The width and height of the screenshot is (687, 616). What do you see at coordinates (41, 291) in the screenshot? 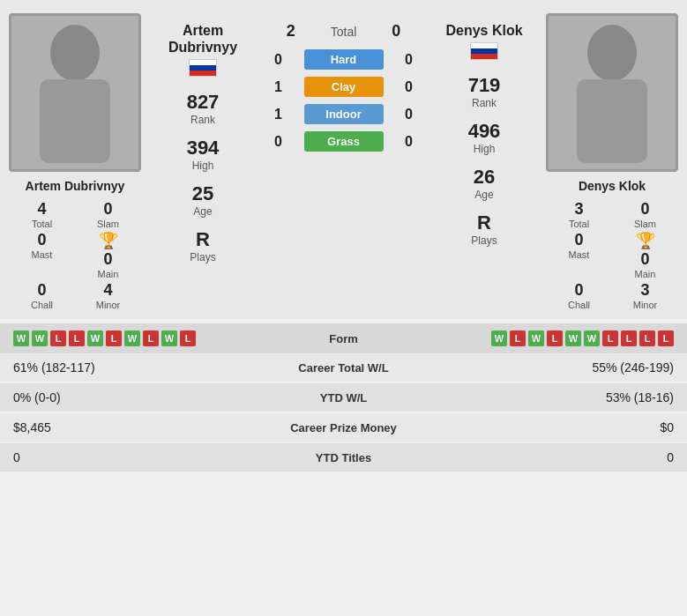
I see `left-chall-value: 0` at bounding box center [41, 291].